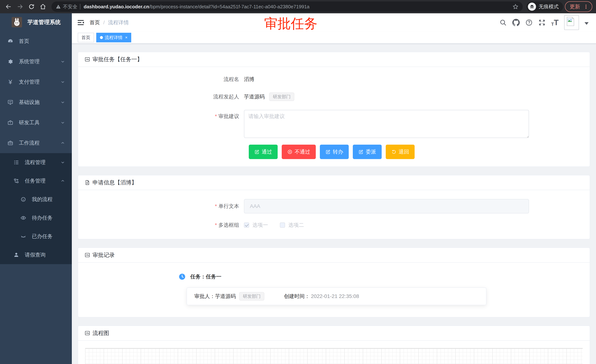  Describe the element at coordinates (394, 152) in the screenshot. I see `refresh-left-icon` at that location.